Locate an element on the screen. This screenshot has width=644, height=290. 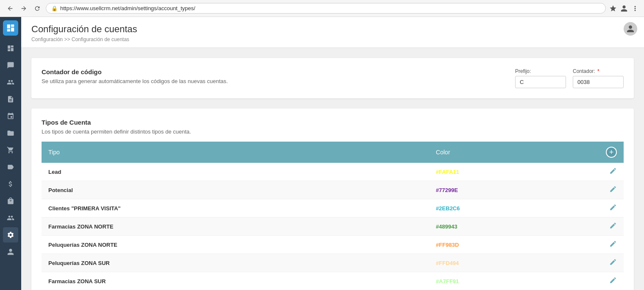
browser-chrome: 🔒 https://www.usellcrm.net/admin/setting… is located at coordinates (322, 8).